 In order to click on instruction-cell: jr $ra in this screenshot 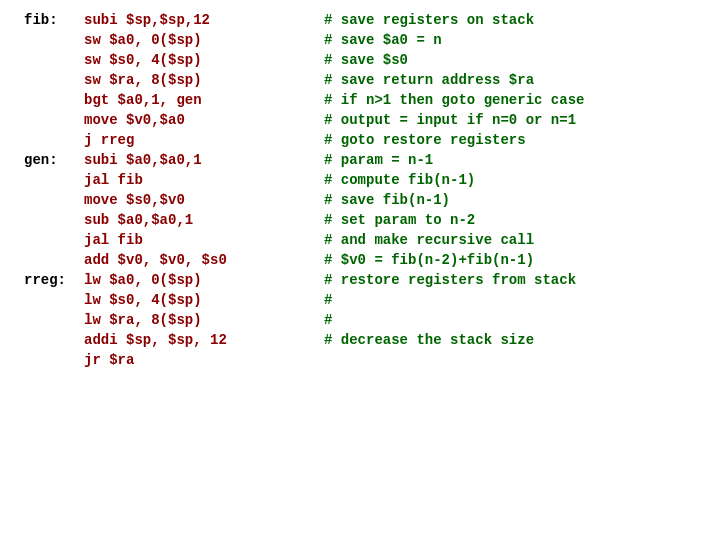, I will do `click(200, 360)`.